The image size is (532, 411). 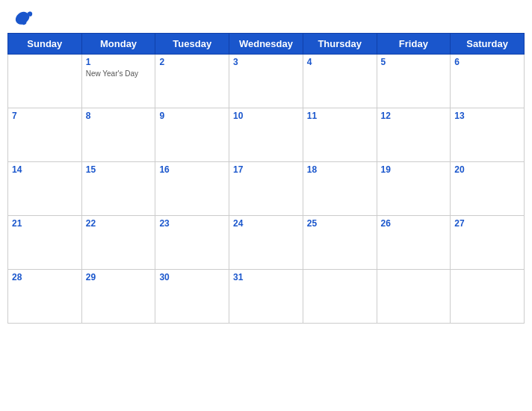 What do you see at coordinates (193, 297) in the screenshot?
I see `calendar-cell: 30` at bounding box center [193, 297].